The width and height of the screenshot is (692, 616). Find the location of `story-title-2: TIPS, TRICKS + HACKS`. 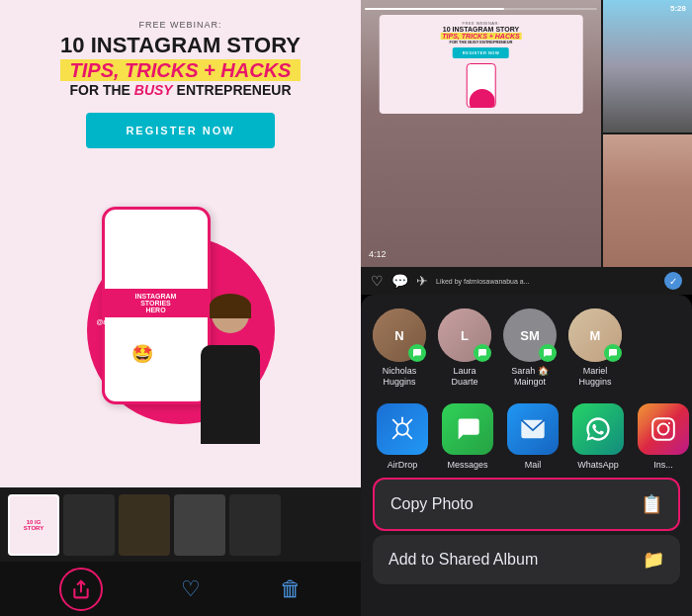

story-title-2: TIPS, TRICKS + HACKS is located at coordinates (480, 36).